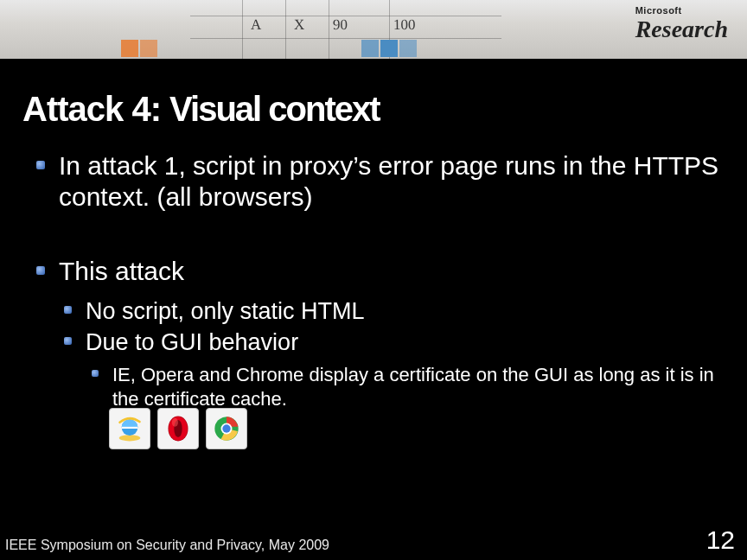 This screenshot has height=560, width=747. Describe the element at coordinates (256, 25) in the screenshot. I see `whiteboard-mark: A` at that location.